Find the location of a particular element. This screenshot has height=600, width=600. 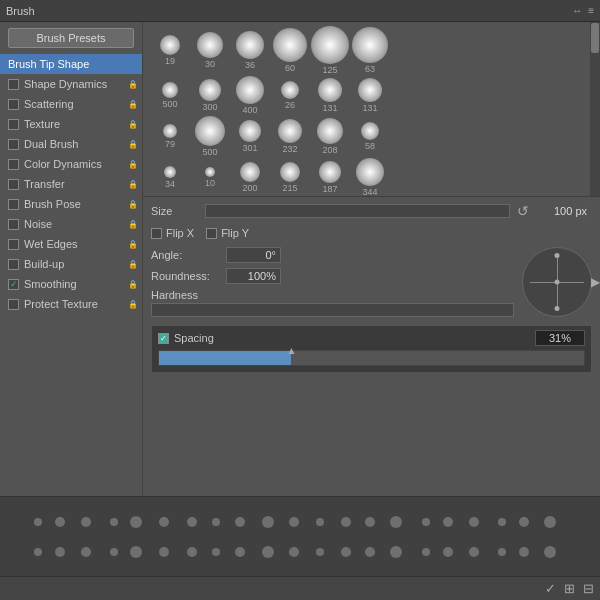

sidebar-item-noise: Noise🔒 is located at coordinates (71, 224).